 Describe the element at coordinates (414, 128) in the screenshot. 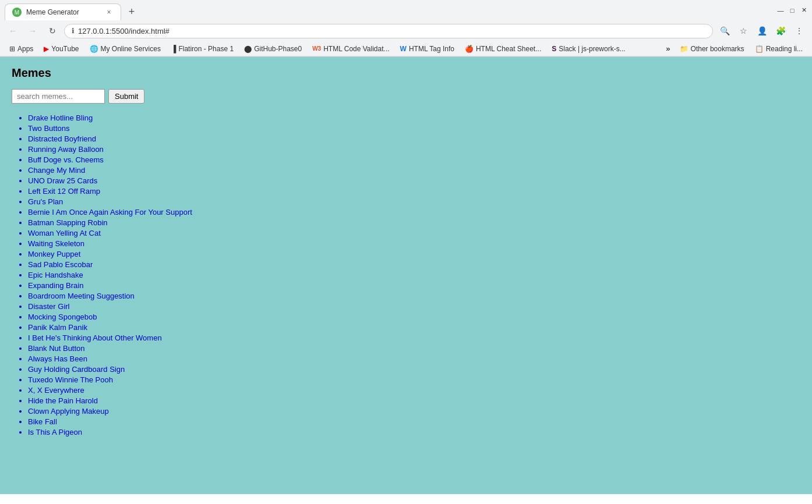

I see `list-item: Two Buttons` at that location.